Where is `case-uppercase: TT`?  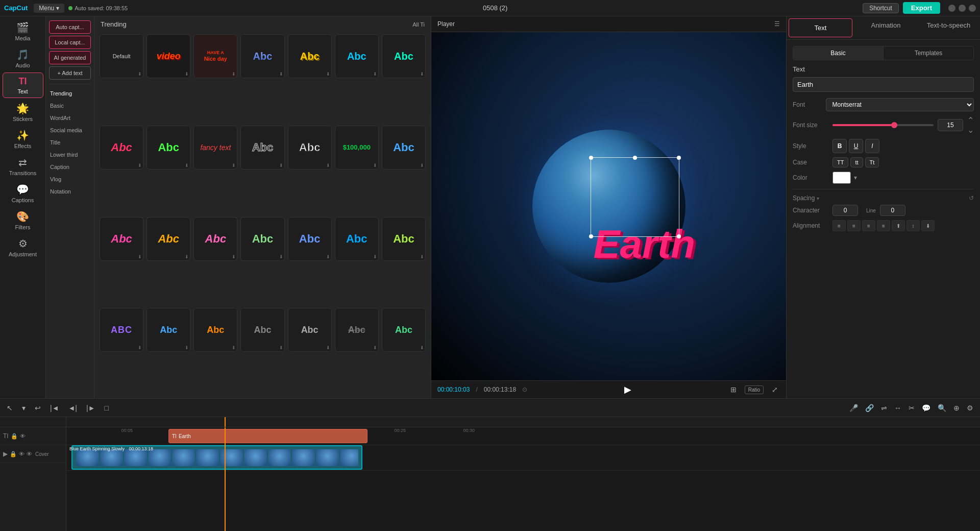 case-uppercase: TT is located at coordinates (840, 162).